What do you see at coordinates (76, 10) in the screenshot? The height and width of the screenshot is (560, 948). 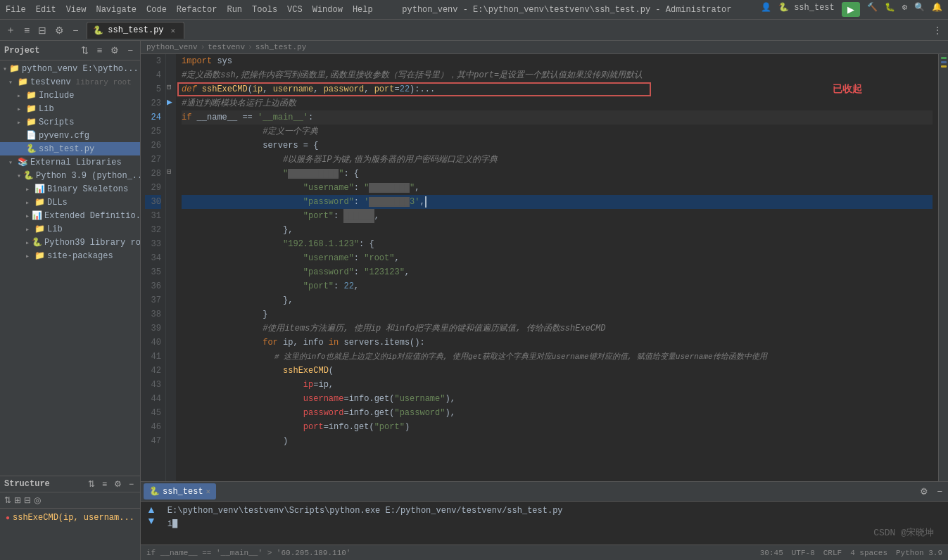 I see `menu-view: View` at bounding box center [76, 10].